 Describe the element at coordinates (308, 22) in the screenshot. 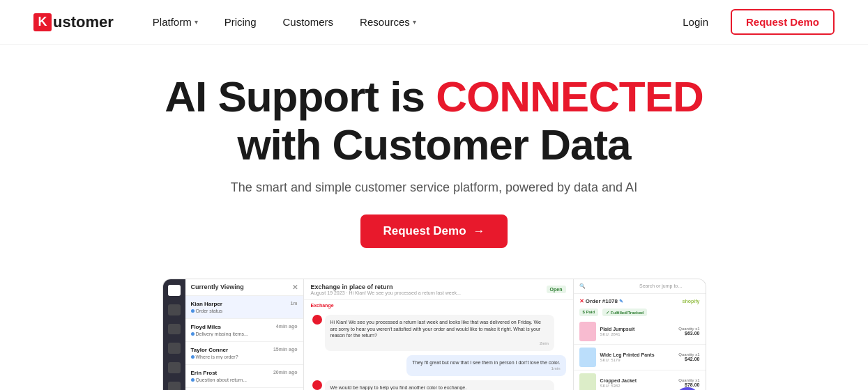

I see `nav-customers: Customers` at that location.